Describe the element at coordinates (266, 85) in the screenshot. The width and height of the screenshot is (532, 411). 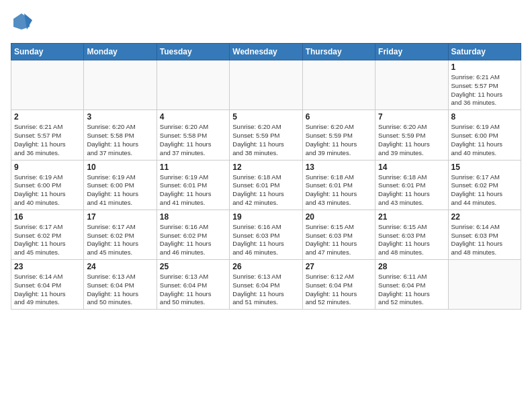
I see `calendar-week-row: 1Sunrise: 6:21 AM Sunset: 5:57 PM Daylig…` at that location.